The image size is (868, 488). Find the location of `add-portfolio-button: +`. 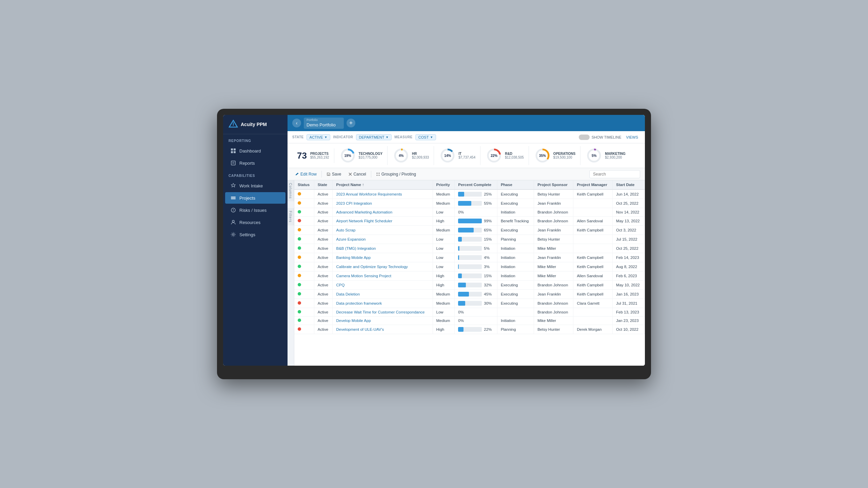

add-portfolio-button: + is located at coordinates (351, 123).